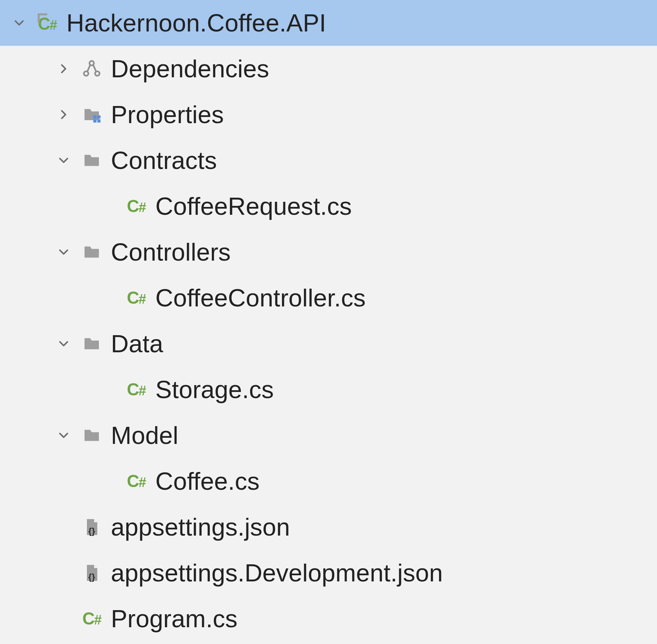 The image size is (657, 644). I want to click on contracts-label: Contracts, so click(164, 160).